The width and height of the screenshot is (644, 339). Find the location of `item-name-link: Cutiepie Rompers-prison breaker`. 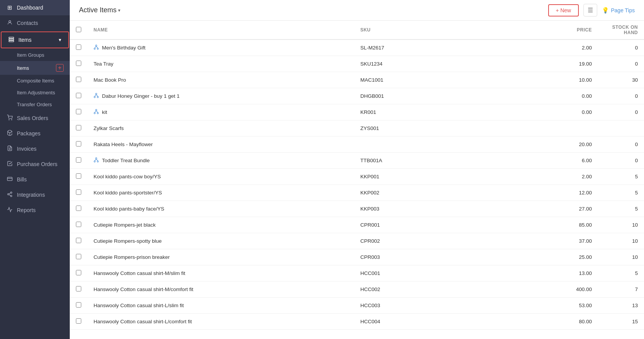

item-name-link: Cutiepie Rompers-prison breaker is located at coordinates (132, 257).